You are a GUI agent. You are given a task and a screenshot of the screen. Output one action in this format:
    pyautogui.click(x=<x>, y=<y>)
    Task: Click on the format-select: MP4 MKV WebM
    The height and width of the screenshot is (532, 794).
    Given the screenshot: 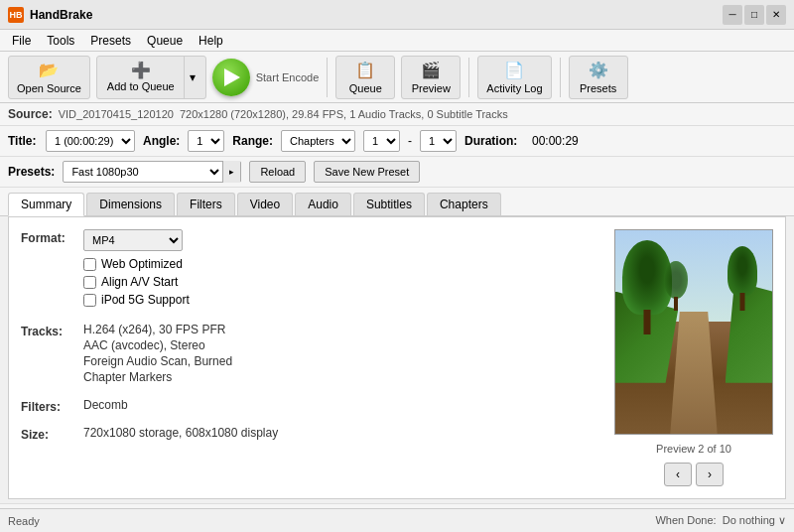 What is the action you would take?
    pyautogui.click(x=133, y=240)
    